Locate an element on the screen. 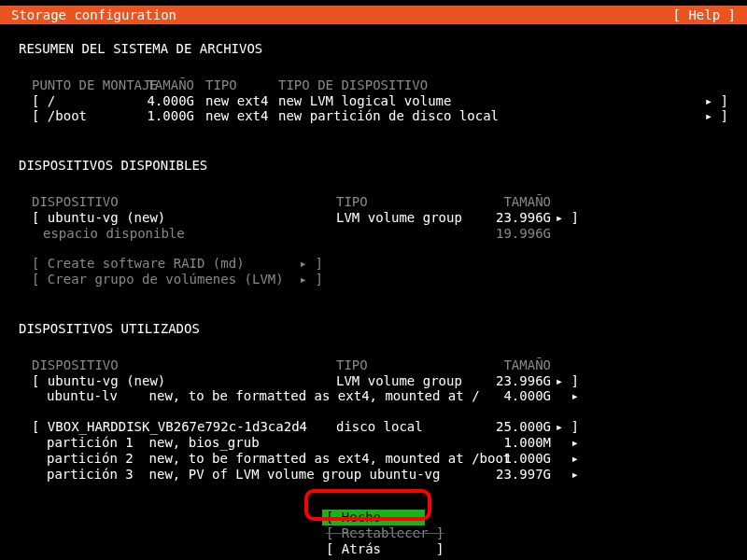 The image size is (747, 560). fs-row: [ /boot 1.000G new ext4 new partición de… is located at coordinates (374, 116).